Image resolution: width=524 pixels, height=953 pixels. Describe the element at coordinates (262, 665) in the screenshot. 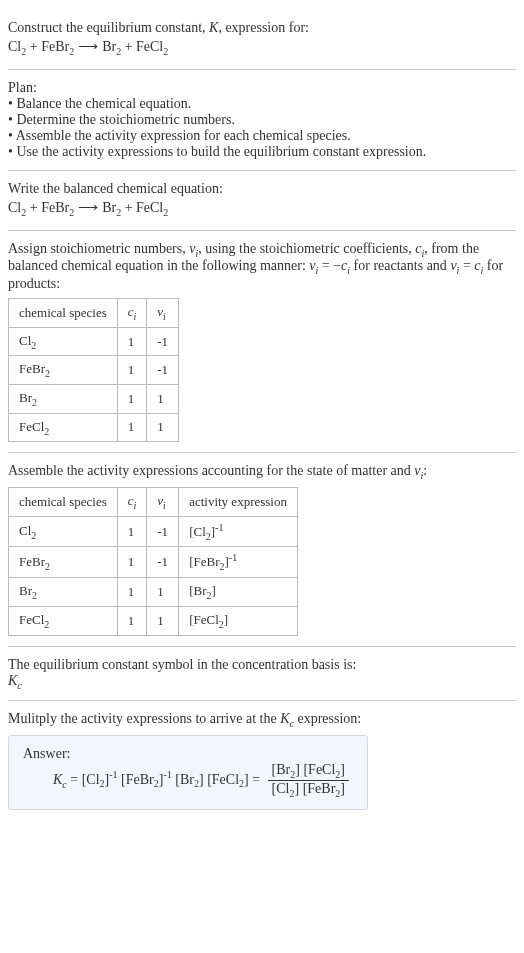

I see `kc-symbol-text: The equilibrium constant symbol in the c…` at that location.